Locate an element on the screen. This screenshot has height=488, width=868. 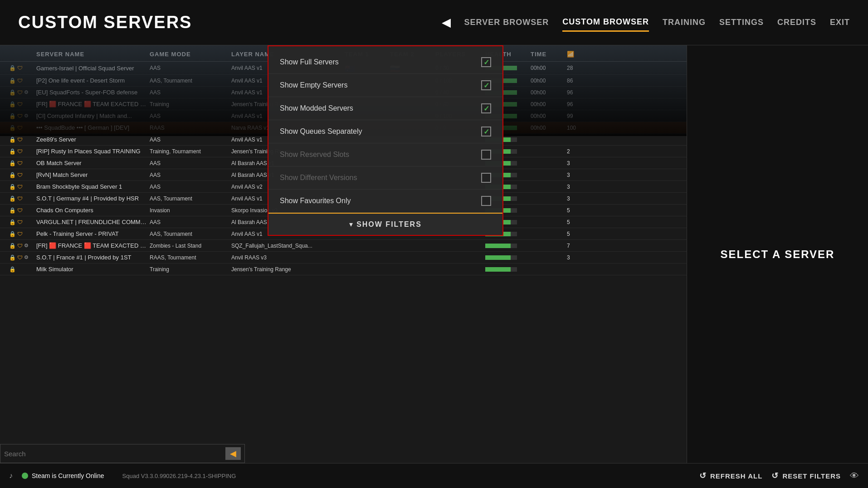
search-arrow-icon: ◀ is located at coordinates (233, 454).